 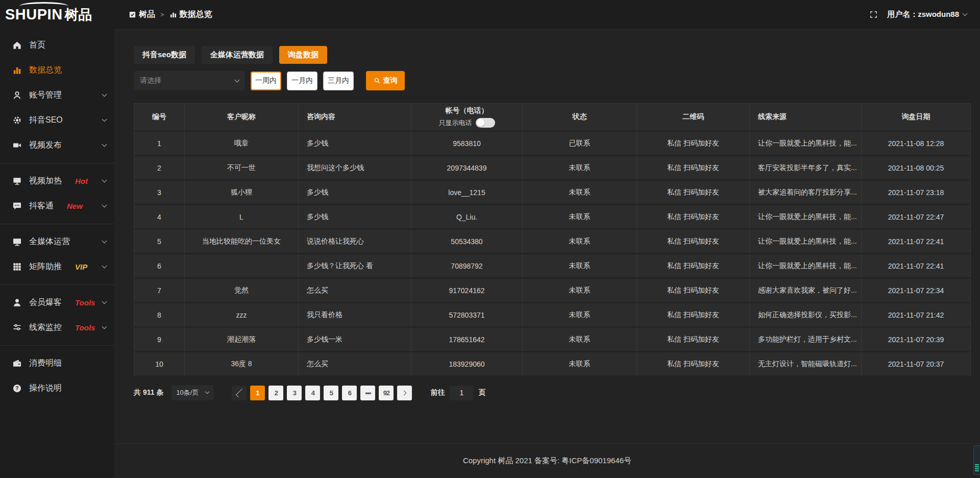 What do you see at coordinates (57, 145) in the screenshot?
I see `sidebar-item-video-publish: 视频发布` at bounding box center [57, 145].